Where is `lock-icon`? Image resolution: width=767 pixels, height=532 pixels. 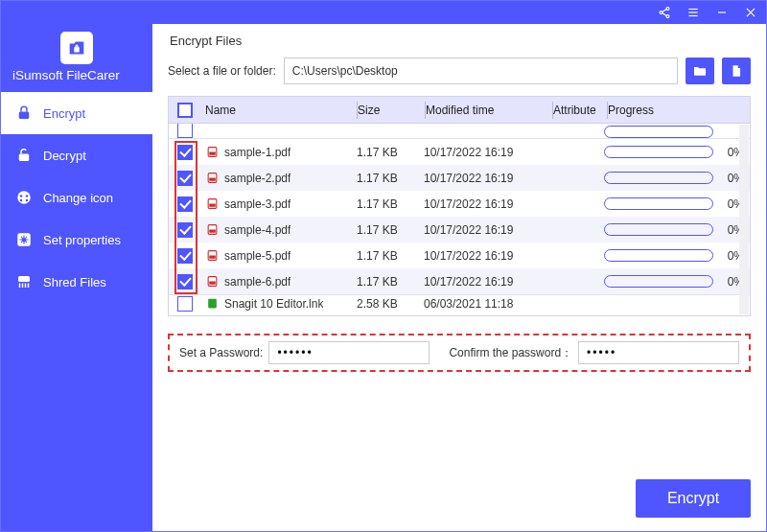 lock-icon is located at coordinates (24, 113).